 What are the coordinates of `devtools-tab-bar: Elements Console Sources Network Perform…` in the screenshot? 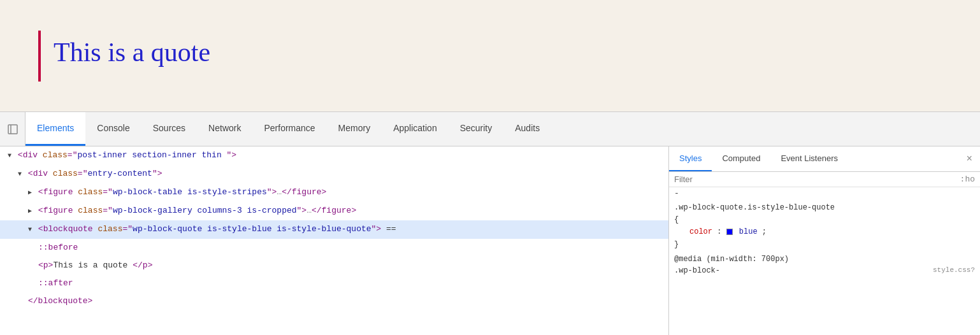 It's located at (490, 129).